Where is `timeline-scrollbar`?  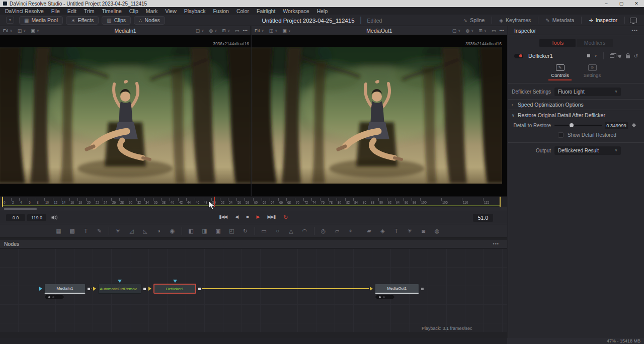
timeline-scrollbar is located at coordinates (254, 209).